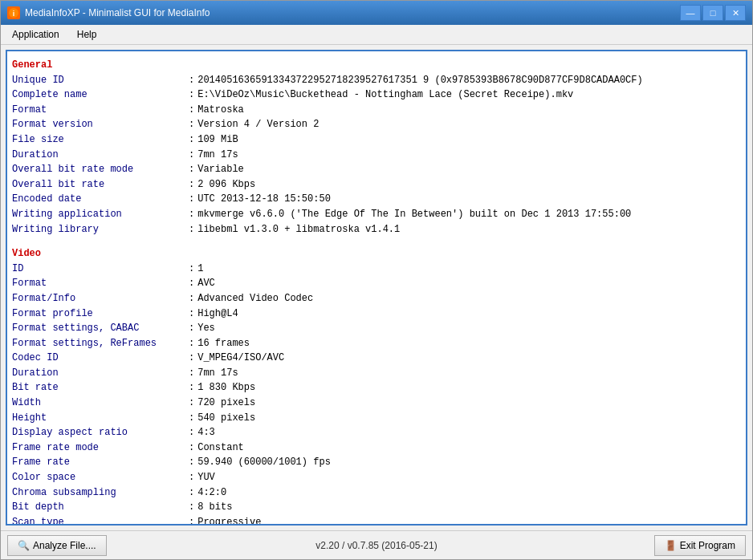 The width and height of the screenshot is (753, 560). Describe the element at coordinates (218, 140) in the screenshot. I see `info-value: 109 MiB` at that location.